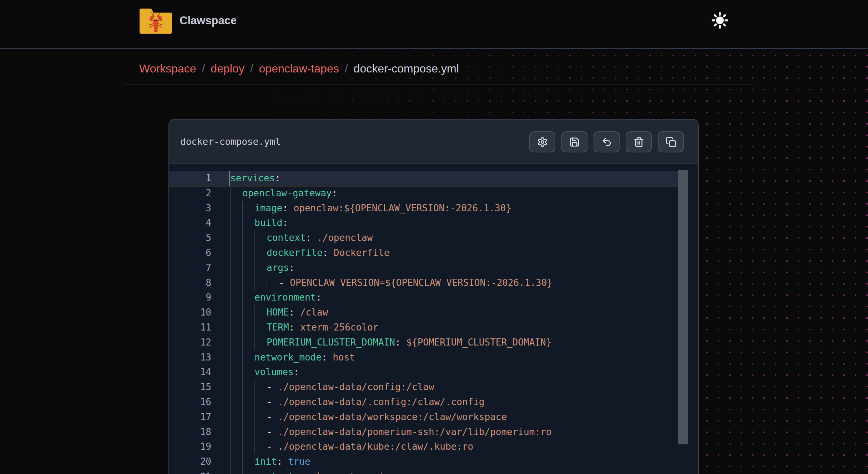 The width and height of the screenshot is (868, 474). What do you see at coordinates (190, 387) in the screenshot?
I see `line-number: 15` at bounding box center [190, 387].